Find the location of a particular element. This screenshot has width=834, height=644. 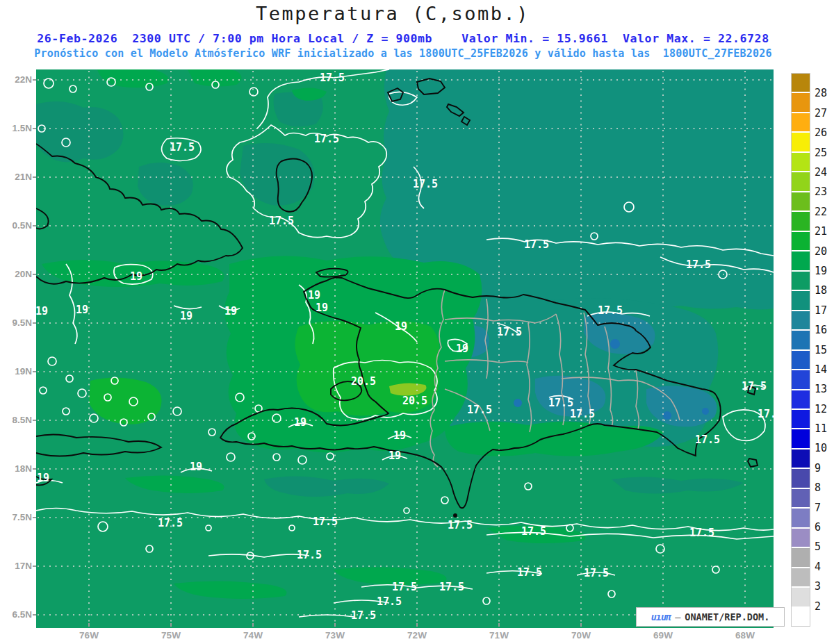

lat-tick-label: 0.5N is located at coordinates (17, 225).